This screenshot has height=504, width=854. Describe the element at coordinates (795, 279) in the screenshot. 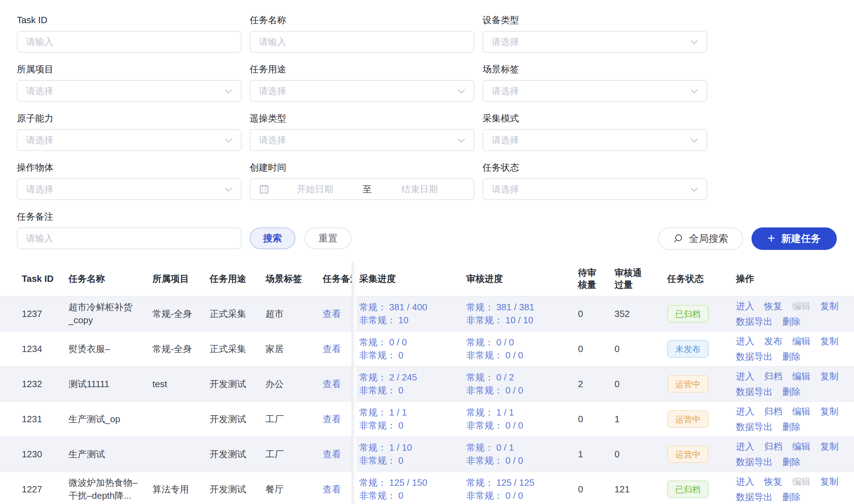

I see `col-ops: 操作` at that location.